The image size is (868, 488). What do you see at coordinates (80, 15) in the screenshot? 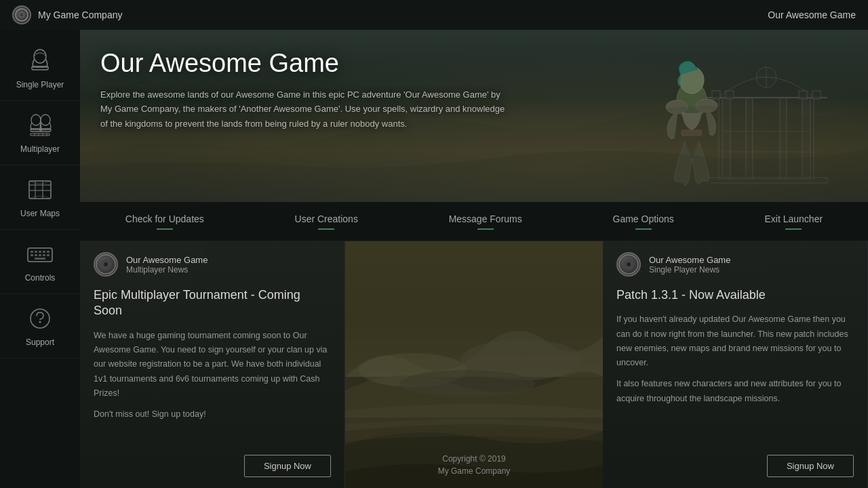
I see `company-name: My Game Company` at bounding box center [80, 15].